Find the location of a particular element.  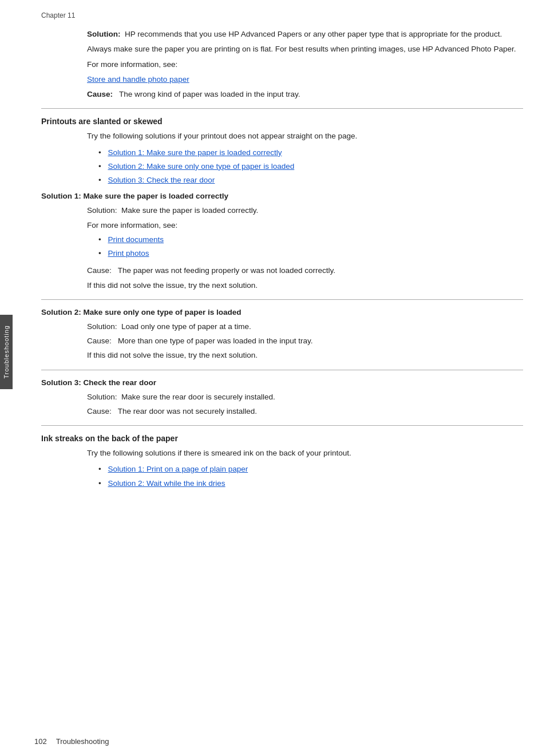

sub3-cause-text: The rear door was not securely installed… is located at coordinates (188, 411).